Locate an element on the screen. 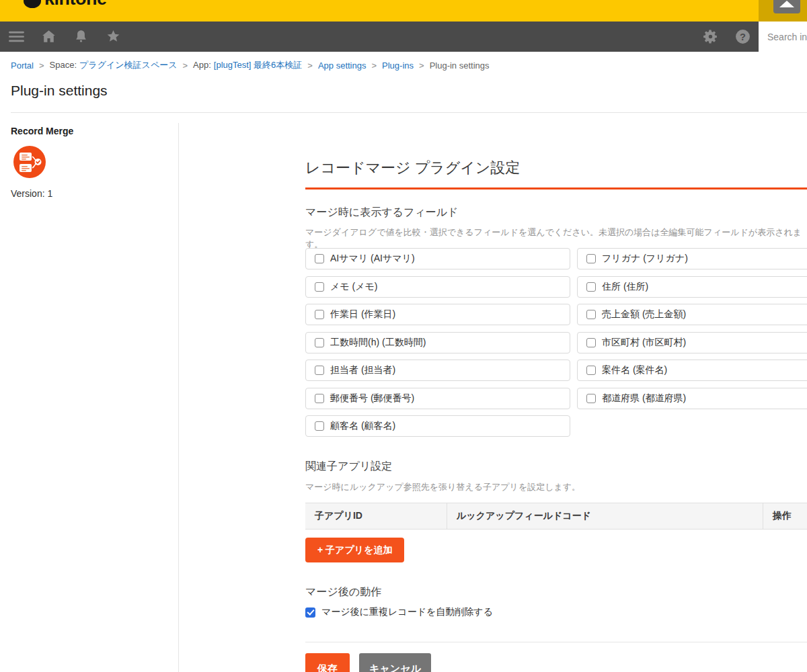 Image resolution: width=807 pixels, height=672 pixels. title-divider is located at coordinates (409, 113).